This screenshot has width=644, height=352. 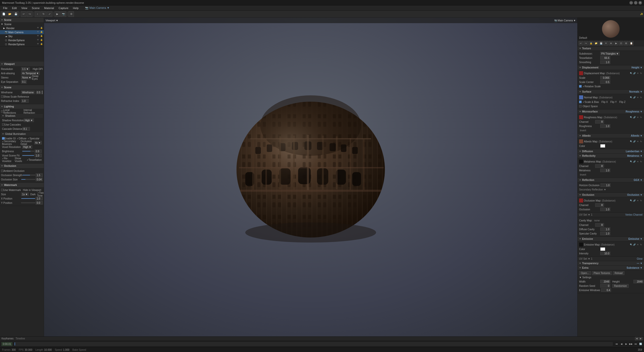 What do you see at coordinates (32, 190) in the screenshot?
I see `hide-viewport-label: Hide in Viewport` at bounding box center [32, 190].